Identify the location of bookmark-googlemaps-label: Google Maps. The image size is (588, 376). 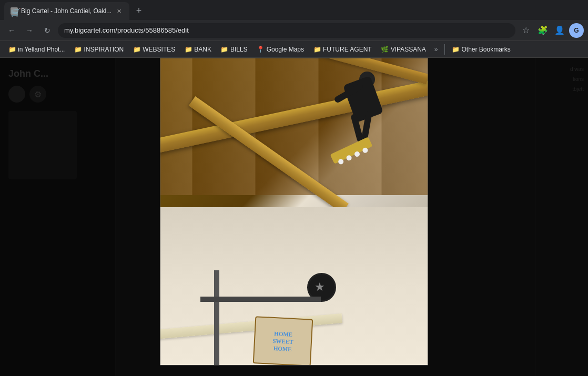
(285, 49).